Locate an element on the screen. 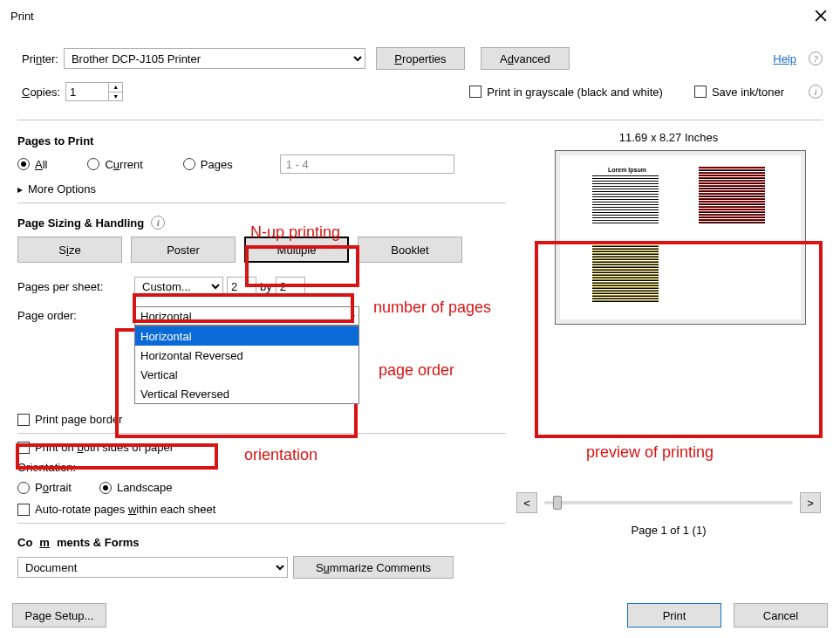 This screenshot has height=638, width=840. copies-label: Copies: is located at coordinates (41, 93).